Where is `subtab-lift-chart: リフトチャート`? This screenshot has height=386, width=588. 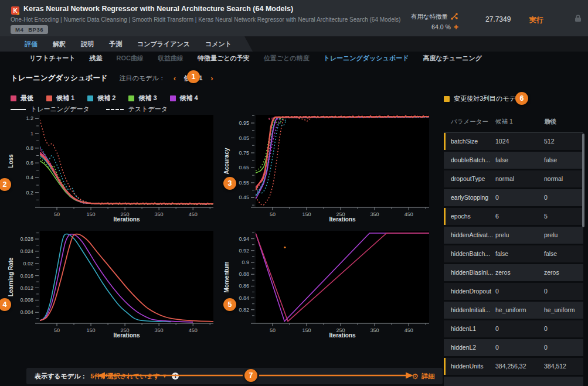 subtab-lift-chart: リフトチャート is located at coordinates (53, 59).